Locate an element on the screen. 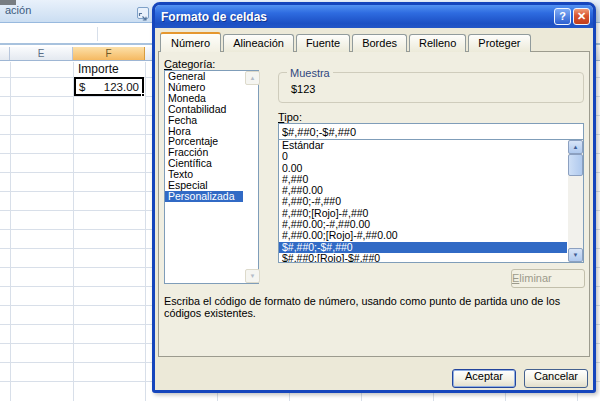  tab: Bordes is located at coordinates (380, 43).